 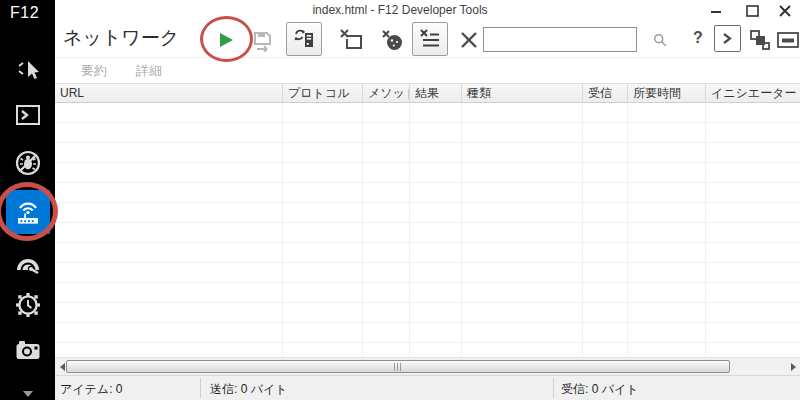 What do you see at coordinates (760, 40) in the screenshot?
I see `unpin-button` at bounding box center [760, 40].